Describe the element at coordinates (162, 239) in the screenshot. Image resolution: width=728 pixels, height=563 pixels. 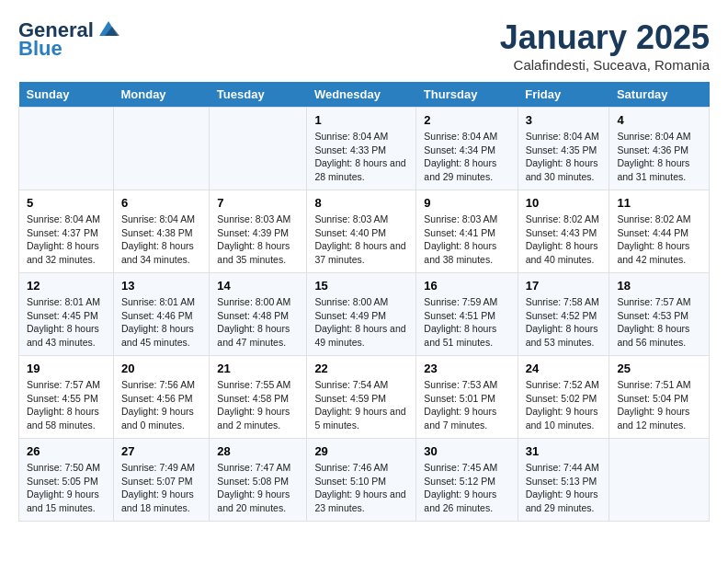
I see `day-info: Sunrise: 8:04 AMSunset: 4:38 PMDaylight:…` at that location.